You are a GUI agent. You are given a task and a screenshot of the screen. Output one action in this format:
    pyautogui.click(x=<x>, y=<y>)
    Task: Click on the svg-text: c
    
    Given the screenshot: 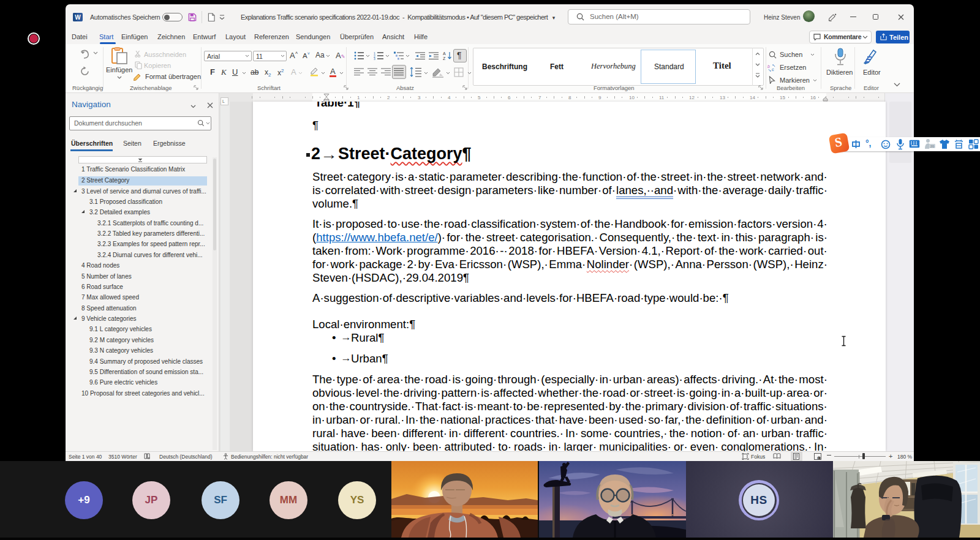 What is the action you would take?
    pyautogui.click(x=773, y=70)
    